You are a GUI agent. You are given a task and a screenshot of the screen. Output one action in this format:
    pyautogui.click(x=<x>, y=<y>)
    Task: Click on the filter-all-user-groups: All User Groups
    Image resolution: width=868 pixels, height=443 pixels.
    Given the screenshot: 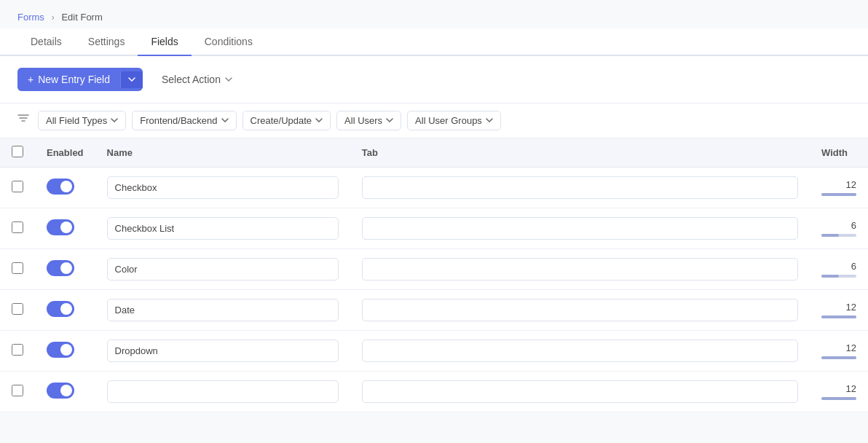 What is the action you would take?
    pyautogui.click(x=454, y=121)
    